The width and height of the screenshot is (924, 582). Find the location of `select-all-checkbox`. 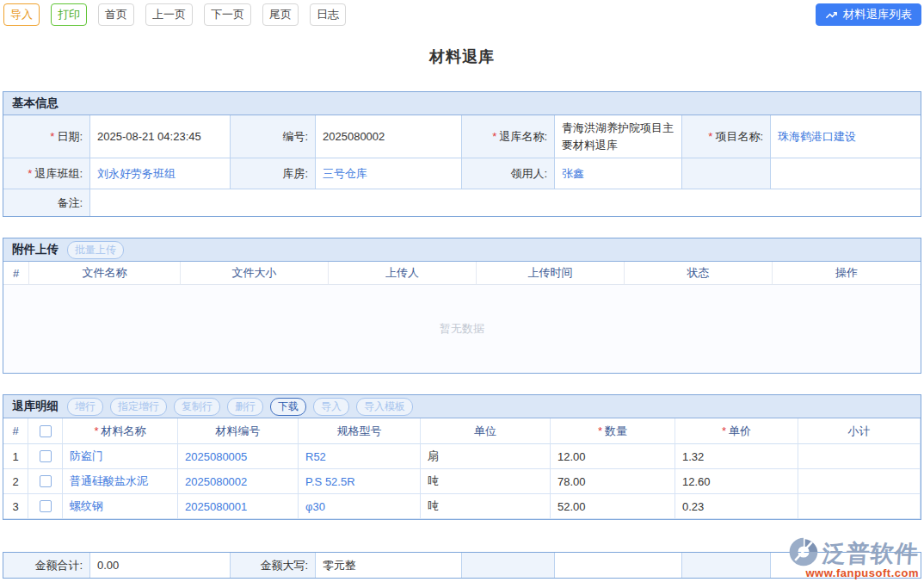

select-all-checkbox is located at coordinates (46, 431).